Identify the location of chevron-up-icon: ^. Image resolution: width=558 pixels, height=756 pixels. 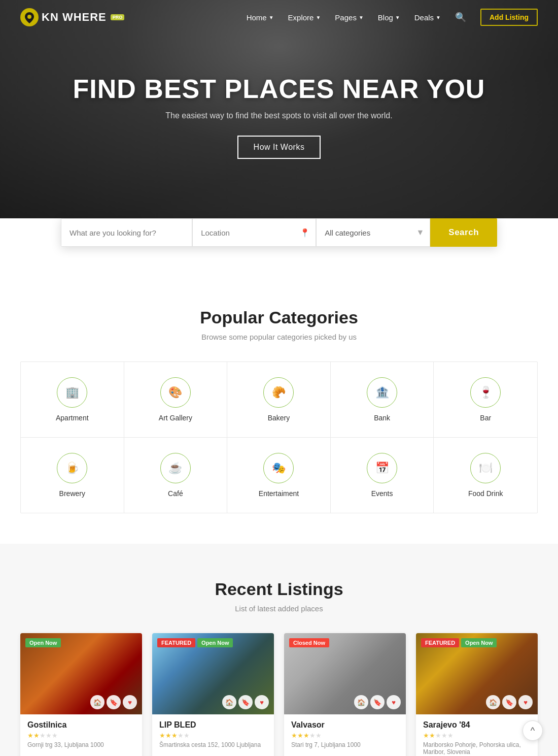
(533, 731).